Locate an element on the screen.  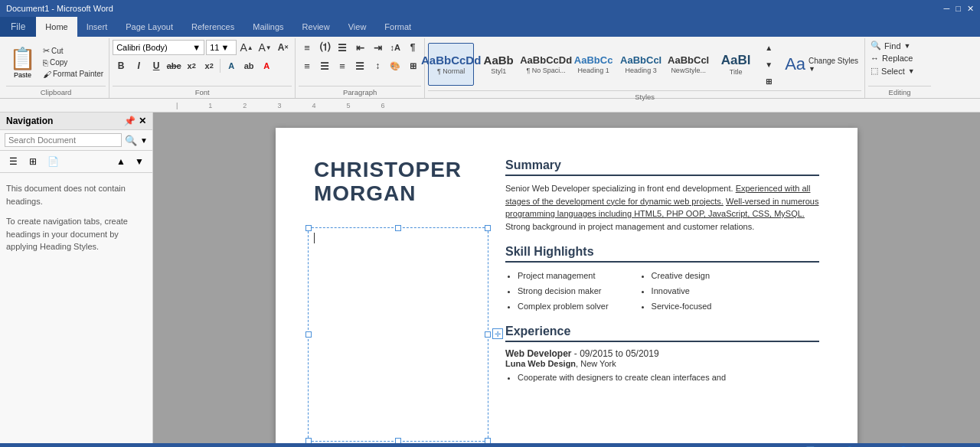
style-heading1: AaBbCc Heading 1 is located at coordinates (593, 64).